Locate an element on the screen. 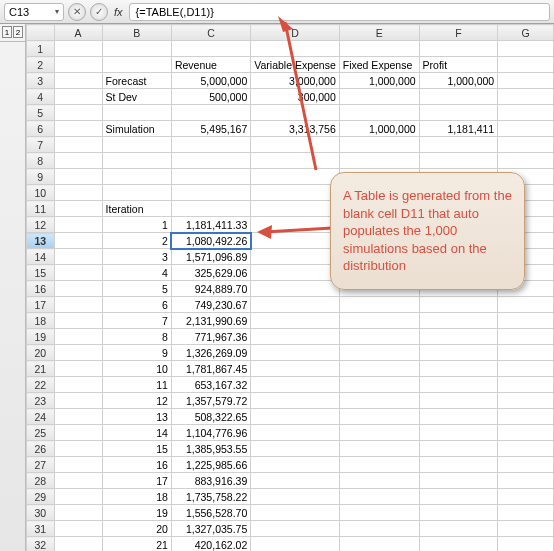 The width and height of the screenshot is (554, 551). cell-G21 is located at coordinates (526, 369).